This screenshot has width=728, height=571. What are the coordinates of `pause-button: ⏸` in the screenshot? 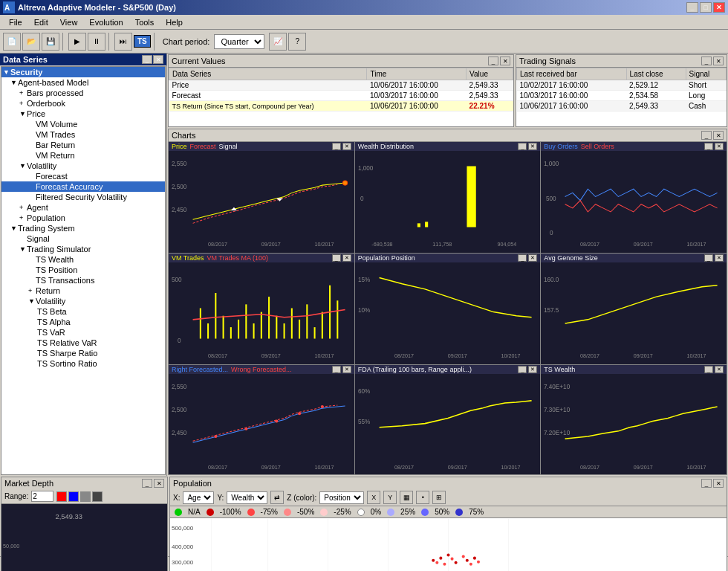 It's located at (97, 42).